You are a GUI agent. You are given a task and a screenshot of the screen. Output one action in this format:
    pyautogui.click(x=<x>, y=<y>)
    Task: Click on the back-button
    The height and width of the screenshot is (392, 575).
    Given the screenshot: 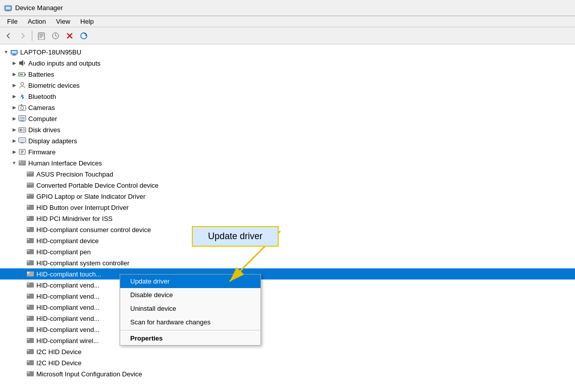 What is the action you would take?
    pyautogui.click(x=9, y=36)
    